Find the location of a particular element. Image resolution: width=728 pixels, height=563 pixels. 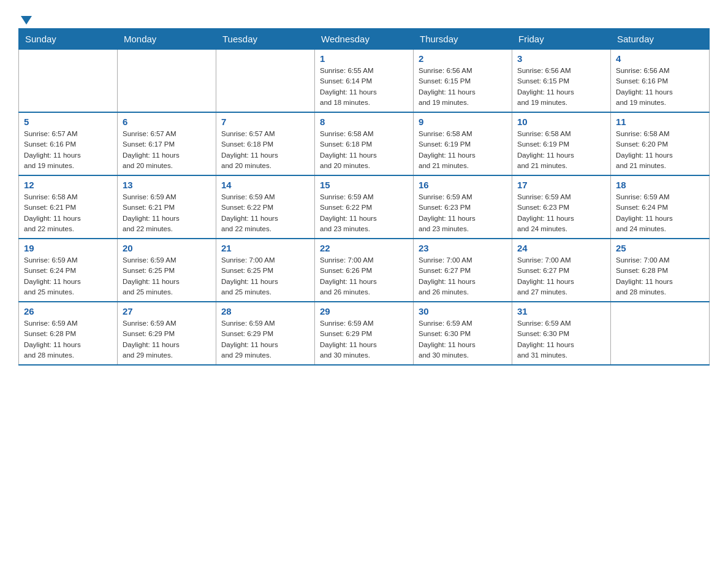

day-number: 24 is located at coordinates (561, 248).